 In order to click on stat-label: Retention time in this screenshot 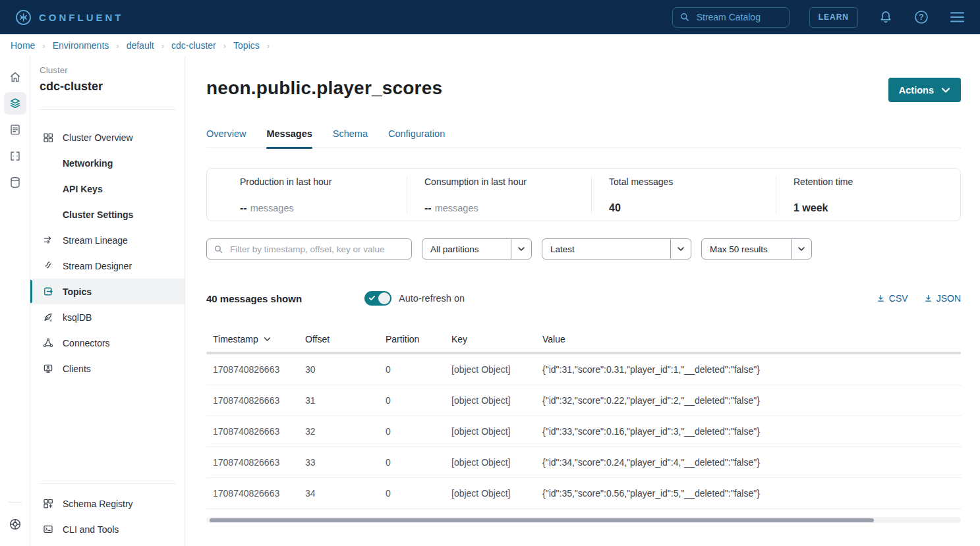, I will do `click(877, 182)`.